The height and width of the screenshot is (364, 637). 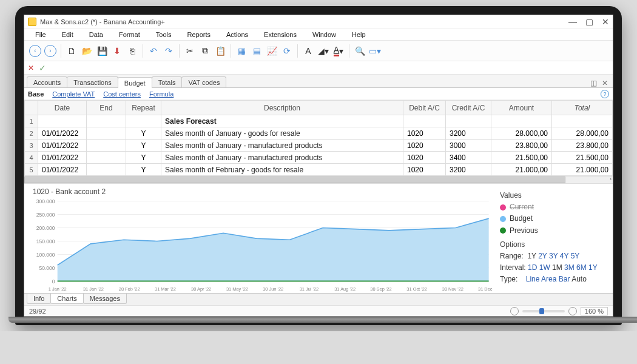 I want to click on range-option-3y: 3Y, so click(x=553, y=256).